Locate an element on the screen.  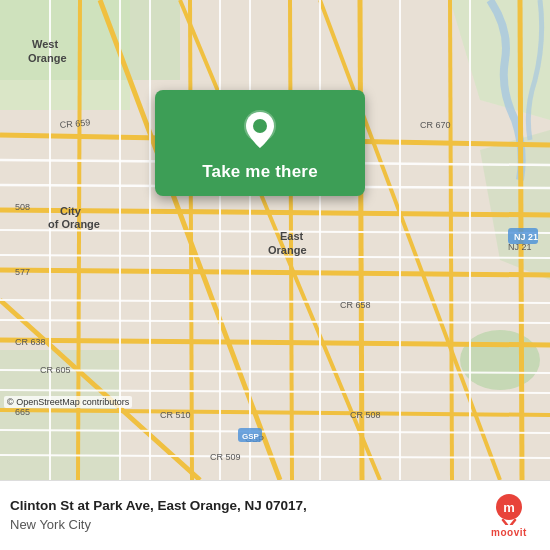
take-me-there-button: Take me there is located at coordinates (260, 172).